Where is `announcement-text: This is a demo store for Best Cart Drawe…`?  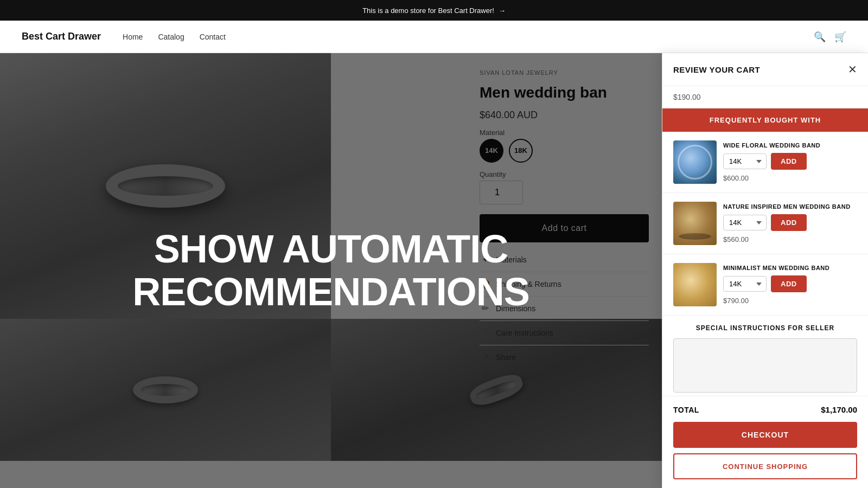 announcement-text: This is a demo store for Best Cart Drawe… is located at coordinates (429, 11).